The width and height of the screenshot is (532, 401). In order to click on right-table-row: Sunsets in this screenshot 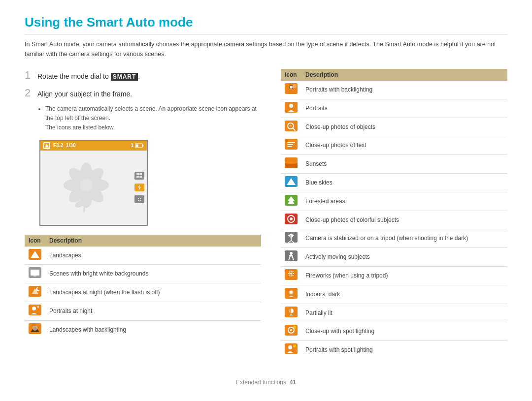, I will do `click(394, 164)`.